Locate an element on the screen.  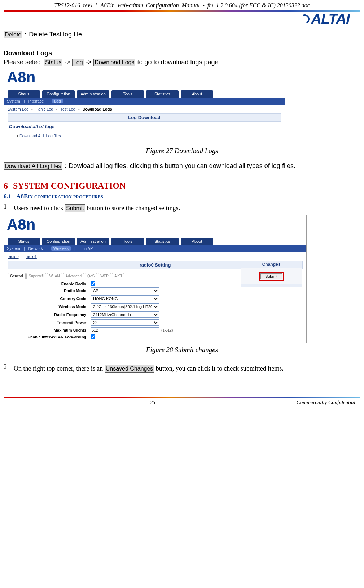
tab-statistics-2: Statistics is located at coordinates (162, 241).